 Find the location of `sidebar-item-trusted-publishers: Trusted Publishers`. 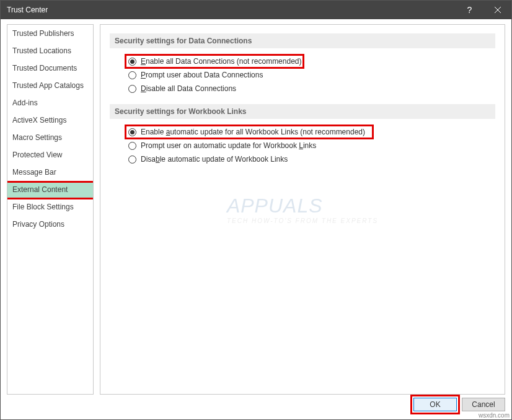

sidebar-item-trusted-publishers: Trusted Publishers is located at coordinates (50, 33).